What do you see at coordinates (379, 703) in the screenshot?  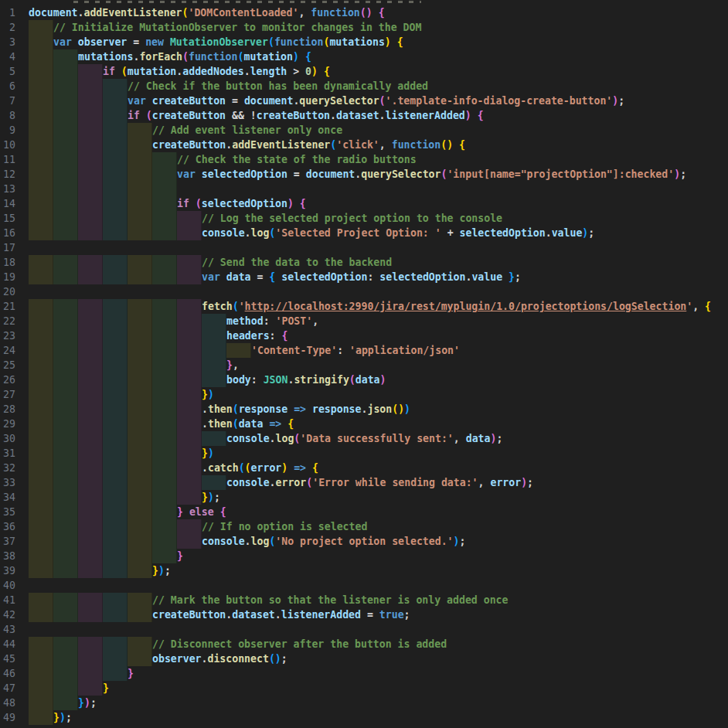 I see `code-line-content: });` at bounding box center [379, 703].